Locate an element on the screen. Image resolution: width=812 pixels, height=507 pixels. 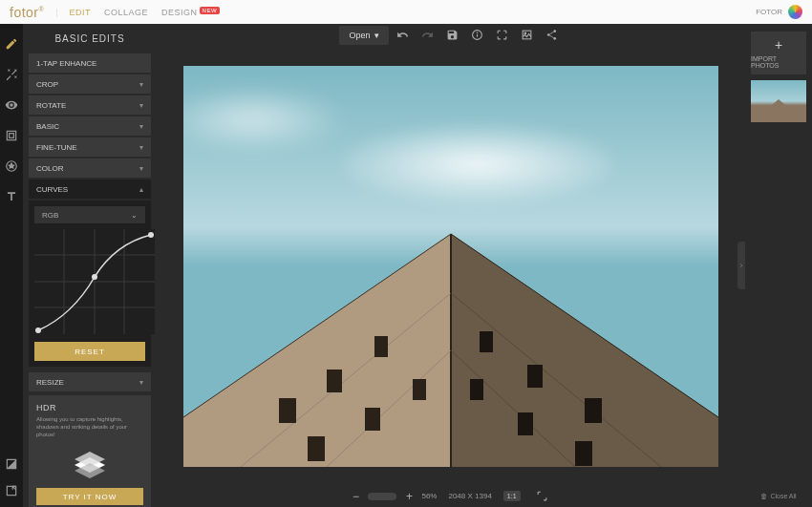
acc-finetune: FINE-TUNE▾ is located at coordinates (90, 147).